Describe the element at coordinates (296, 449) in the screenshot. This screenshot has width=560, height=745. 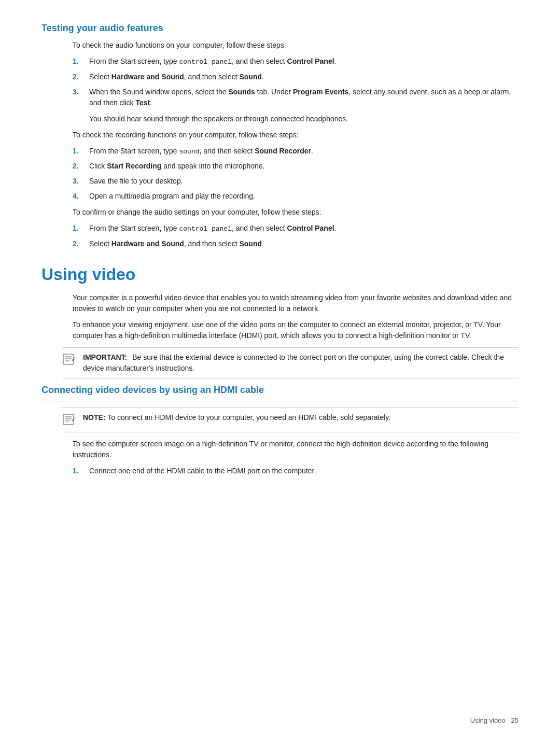
I see `connecting-hdmi-intro: To see the computer screen image on a hi…` at that location.